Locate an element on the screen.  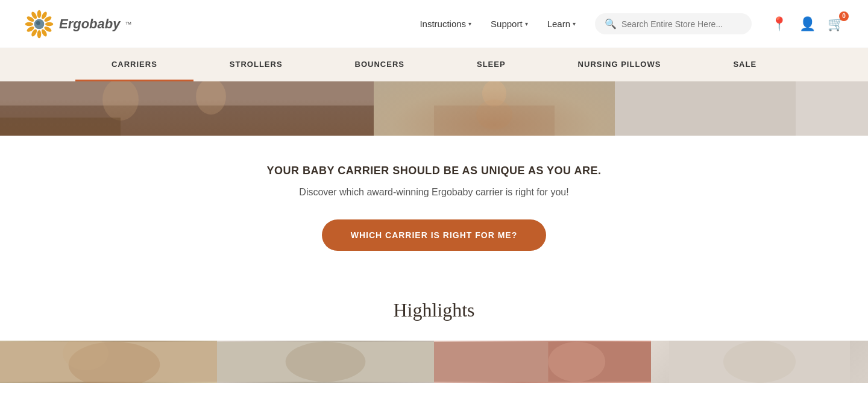
header-nav: Instructions ▾ Support ▾ Learn ▾ 🔍 📍 👤 🛒… is located at coordinates (632, 24).